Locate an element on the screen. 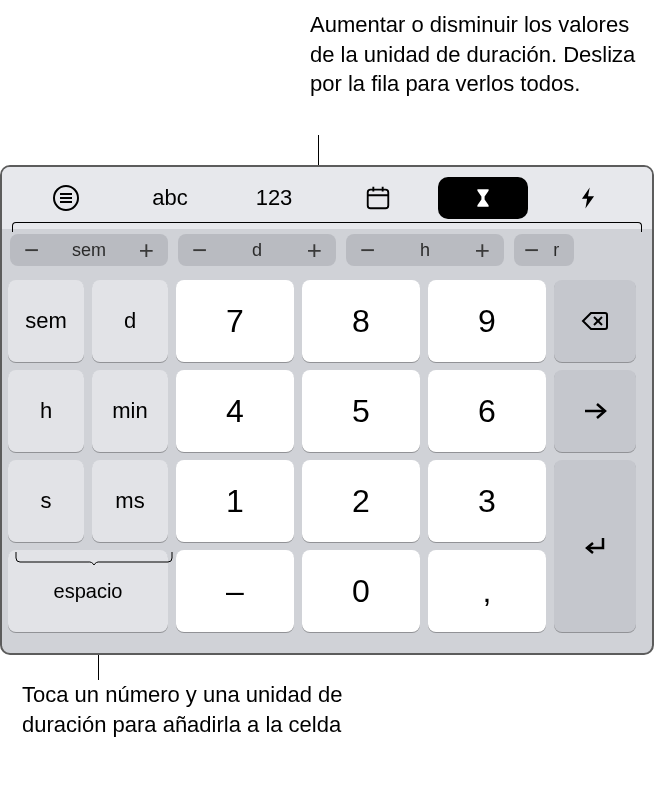 The width and height of the screenshot is (654, 790). abc-mode-button: abc is located at coordinates (170, 198).